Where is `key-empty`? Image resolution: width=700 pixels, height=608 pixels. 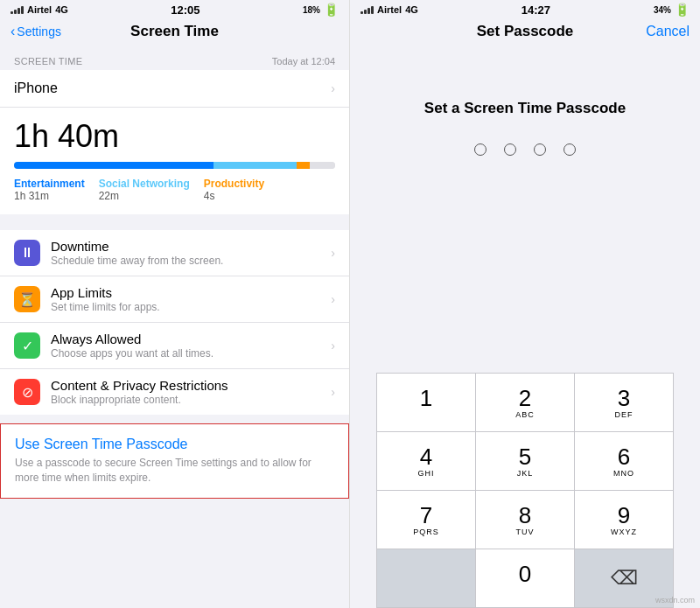 key-empty is located at coordinates (426, 578).